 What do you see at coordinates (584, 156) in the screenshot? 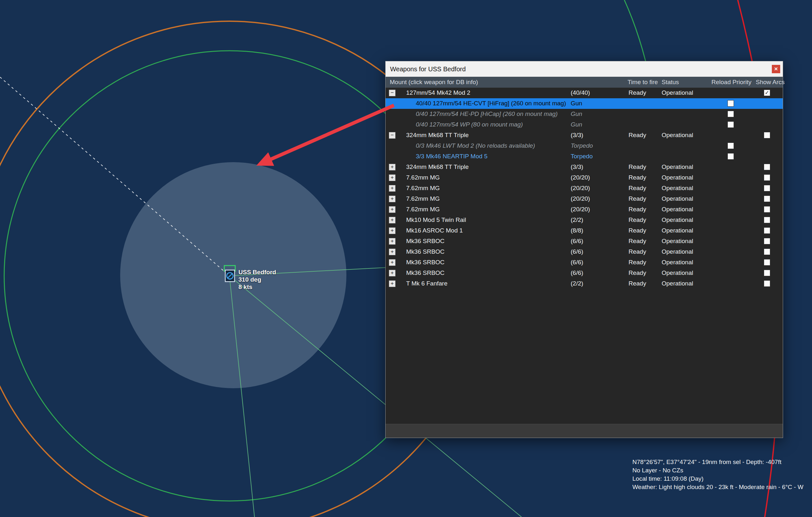
I see `weapon-row: 3/3 Mk46 NEARTIP Mod 5Torpedo` at bounding box center [584, 156].